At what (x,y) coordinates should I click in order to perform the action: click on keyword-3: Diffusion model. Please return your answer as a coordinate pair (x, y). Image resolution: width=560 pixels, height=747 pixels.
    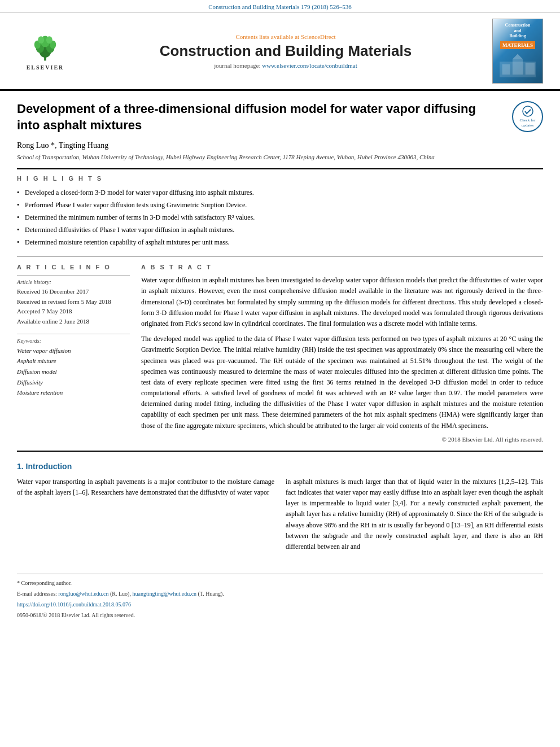
    Looking at the image, I should click on (73, 372).